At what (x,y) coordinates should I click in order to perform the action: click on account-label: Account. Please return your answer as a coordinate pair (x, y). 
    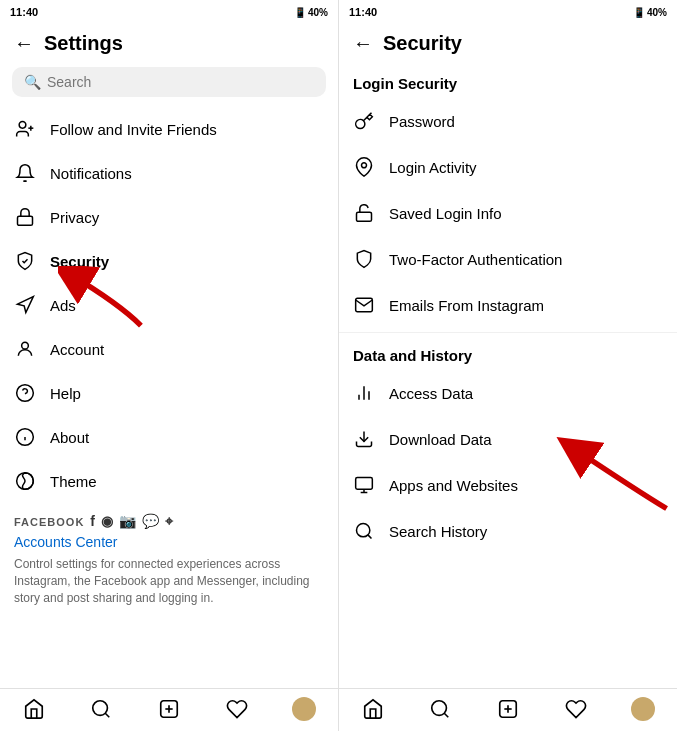
    Looking at the image, I should click on (77, 350).